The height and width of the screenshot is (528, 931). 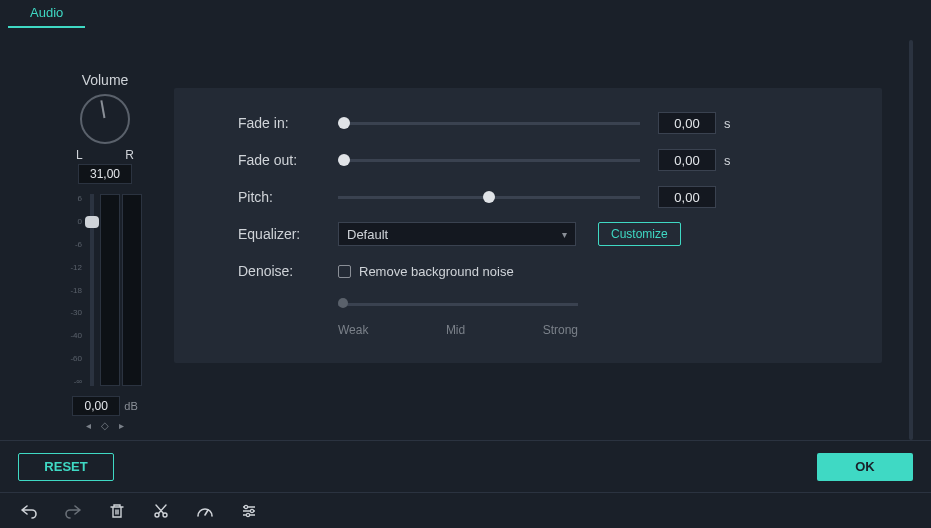 What do you see at coordinates (92, 222) in the screenshot?
I see `volume-slider-thumb` at bounding box center [92, 222].